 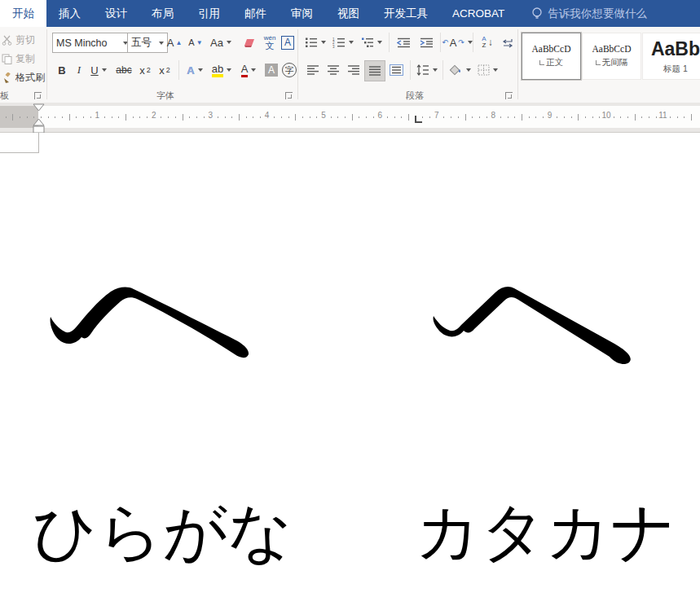 What do you see at coordinates (493, 116) in the screenshot?
I see `ruler-tick: 8` at bounding box center [493, 116].